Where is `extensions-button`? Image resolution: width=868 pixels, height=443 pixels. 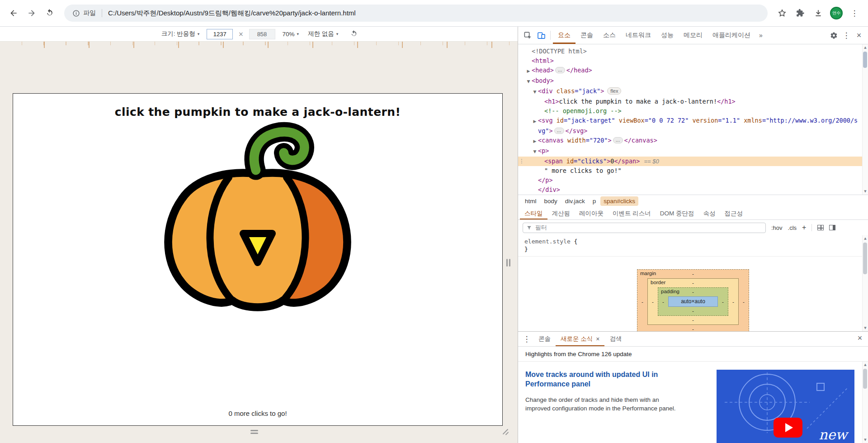 extensions-button is located at coordinates (800, 13).